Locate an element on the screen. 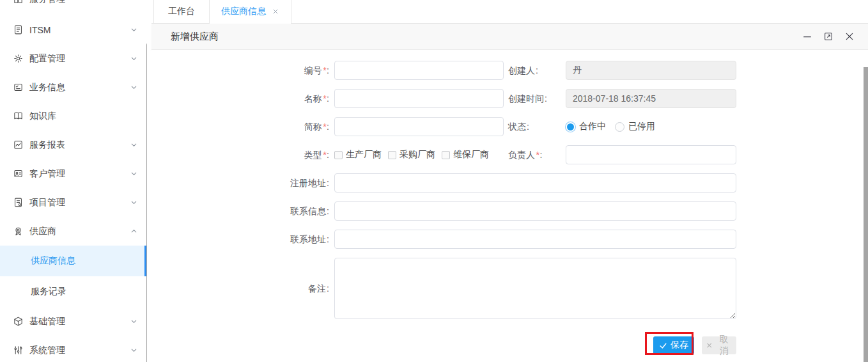 This screenshot has width=868, height=362. sidebar-item-label: 供应商 is located at coordinates (43, 232).